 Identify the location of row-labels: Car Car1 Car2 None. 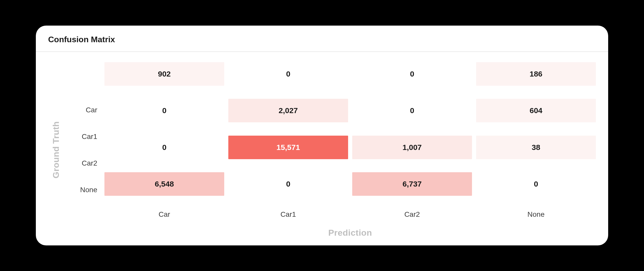
(84, 150).